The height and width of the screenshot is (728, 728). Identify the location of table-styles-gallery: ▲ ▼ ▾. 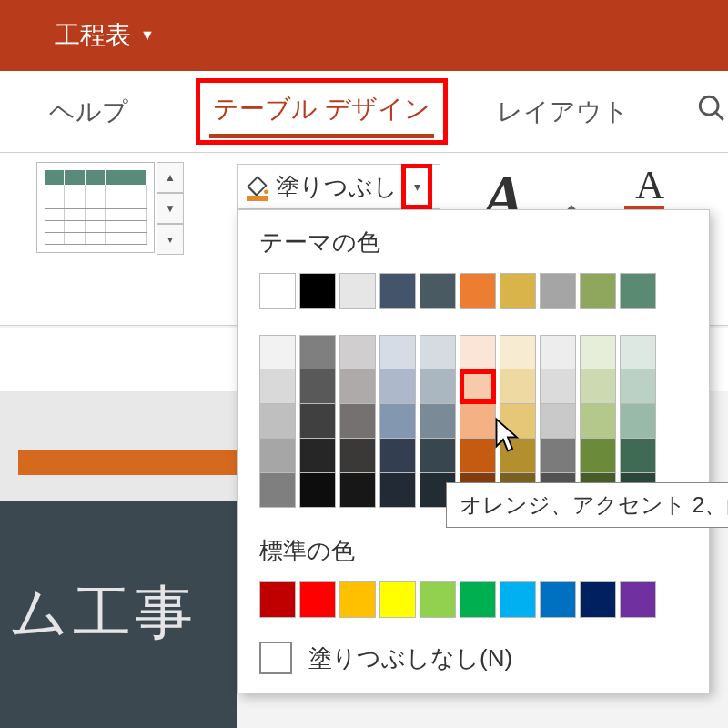
(92, 238).